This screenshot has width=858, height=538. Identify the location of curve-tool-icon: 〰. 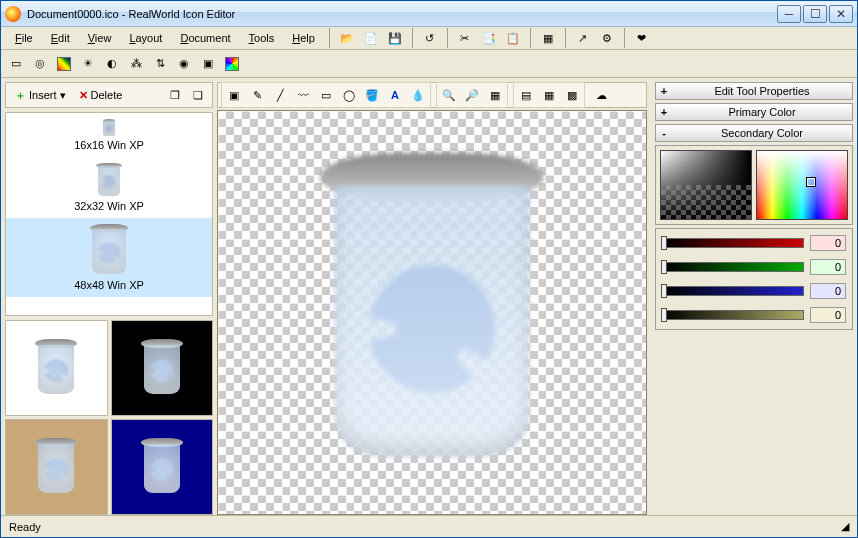
(303, 95).